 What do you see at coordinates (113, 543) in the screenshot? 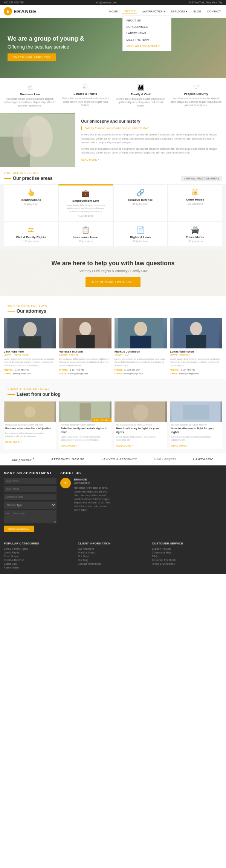
I see `footer-client-title: Client Information` at bounding box center [113, 543].